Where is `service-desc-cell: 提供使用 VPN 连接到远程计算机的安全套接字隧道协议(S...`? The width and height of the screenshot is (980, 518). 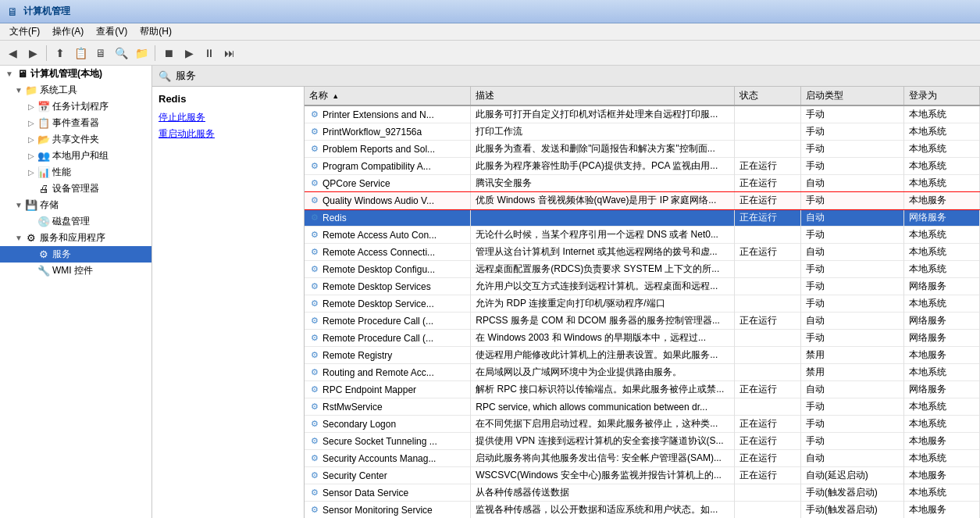 service-desc-cell: 提供使用 VPN 连接到远程计算机的安全套接字隧道协议(S... is located at coordinates (603, 441).